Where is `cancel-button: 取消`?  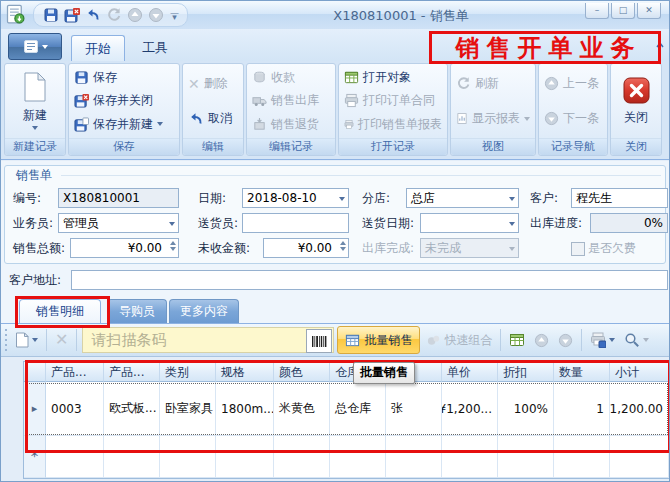 cancel-button: 取消 is located at coordinates (213, 118).